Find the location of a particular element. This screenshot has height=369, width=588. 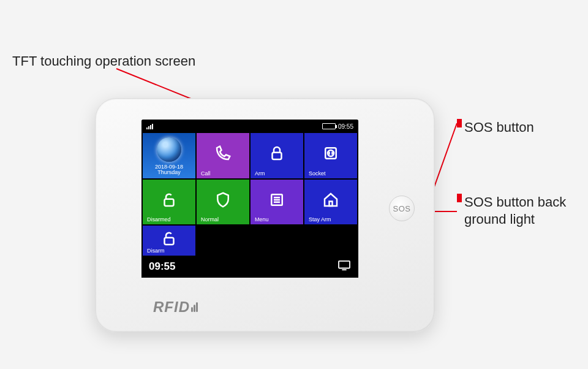

lock-closed-icon is located at coordinates (277, 153).